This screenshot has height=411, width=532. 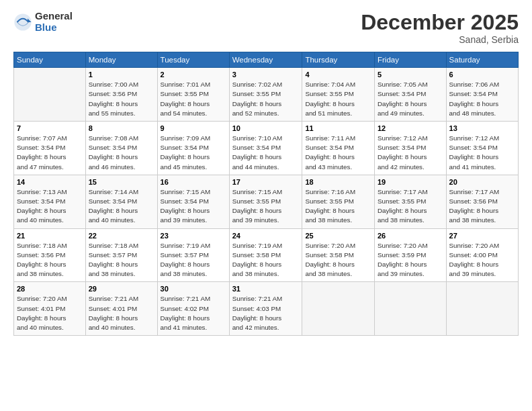 What do you see at coordinates (54, 21) in the screenshot?
I see `logo-text: General Blue` at bounding box center [54, 21].